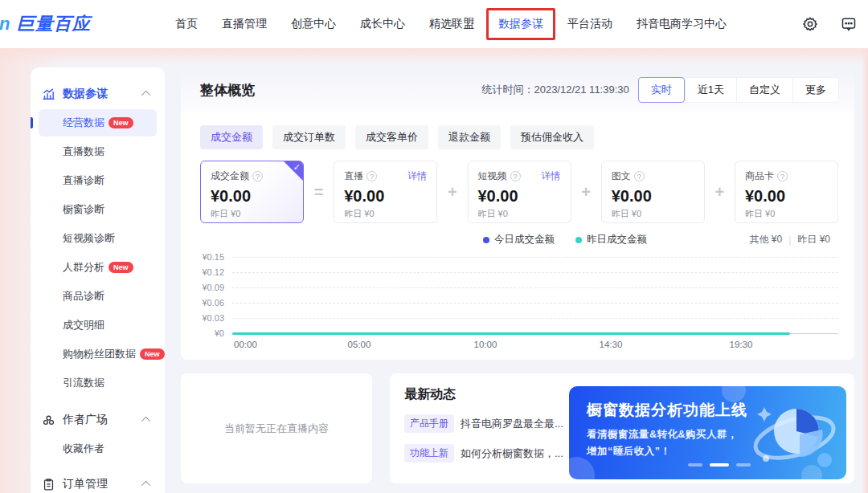  I want to click on sidebar-item-business-data: 经营数据 New, so click(98, 123).